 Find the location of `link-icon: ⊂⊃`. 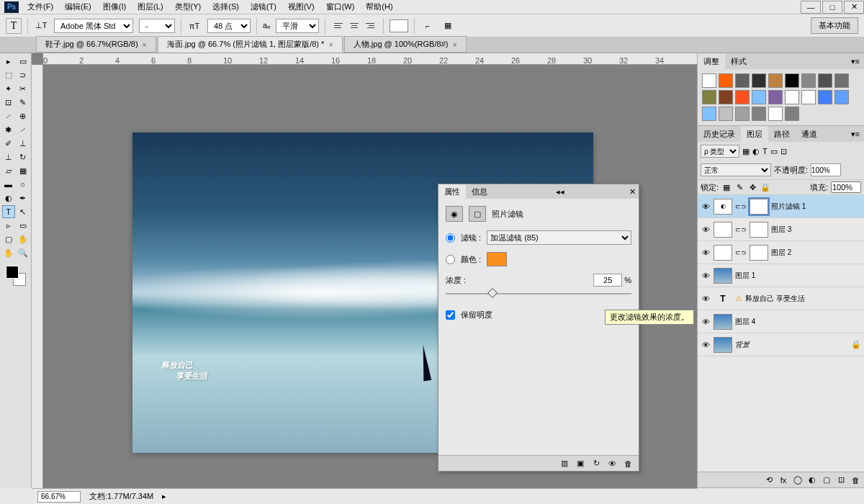

link-icon: ⊂⊃ is located at coordinates (741, 253).